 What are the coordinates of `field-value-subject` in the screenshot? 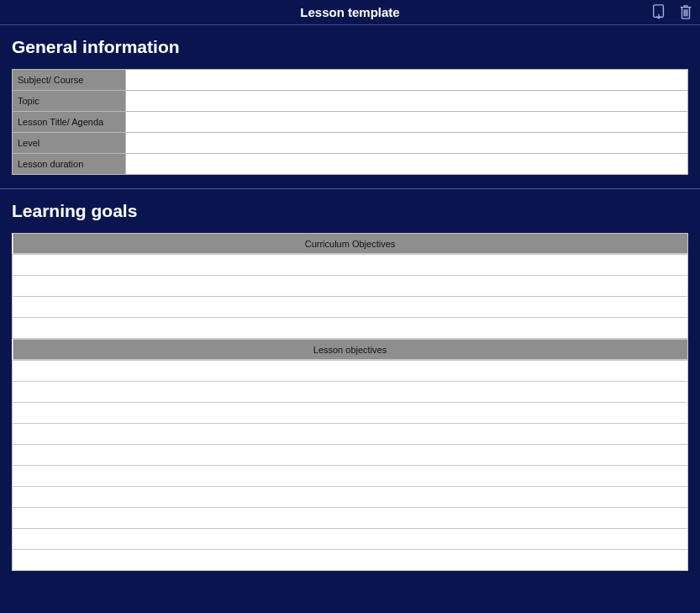 It's located at (407, 81).